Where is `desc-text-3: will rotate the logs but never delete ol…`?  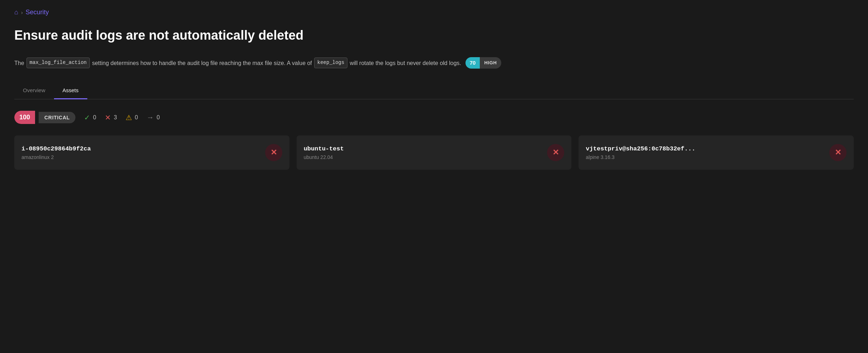 desc-text-3: will rotate the logs but never delete ol… is located at coordinates (405, 63).